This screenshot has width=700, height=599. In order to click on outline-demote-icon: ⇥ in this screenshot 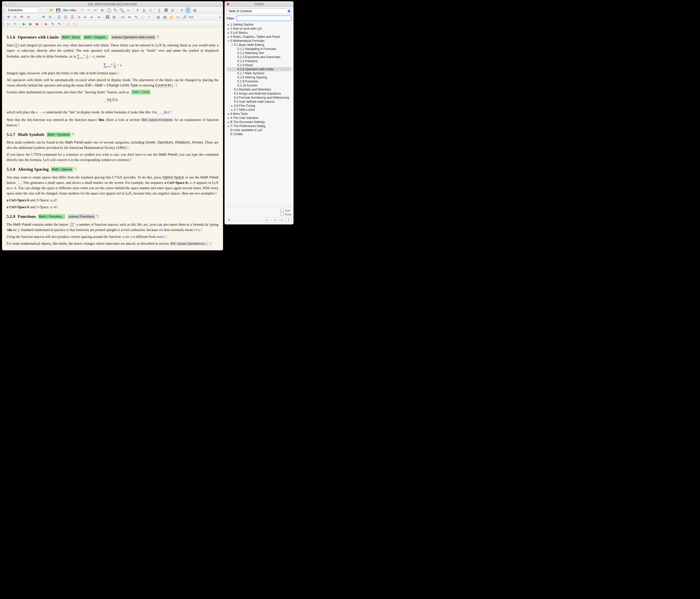, I will do `click(274, 220)`.